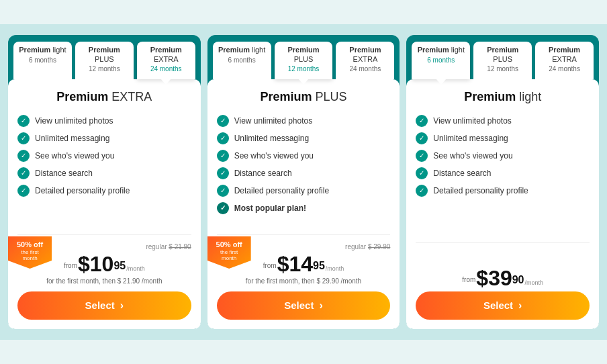 This screenshot has width=607, height=364. I want to click on plan-title: Premium light, so click(502, 97).